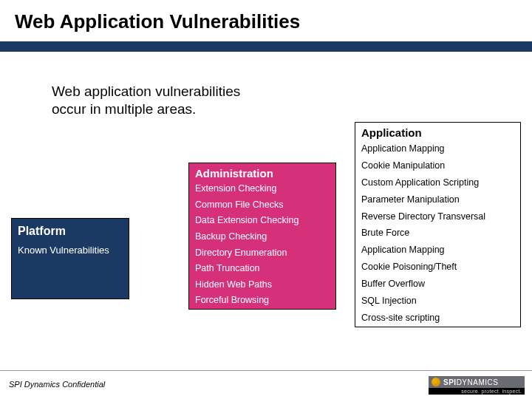  I want to click on application-item: Cross-site scripting, so click(437, 318).